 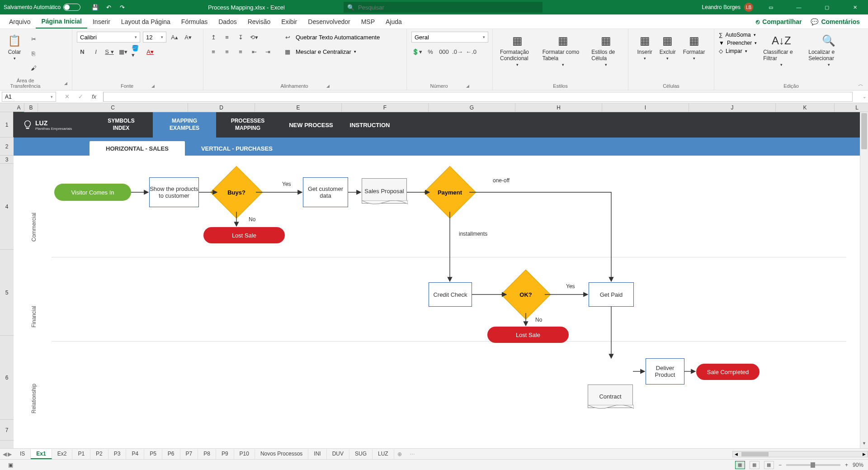 What do you see at coordinates (526, 294) in the screenshot?
I see `shape-ok-decision: OK?` at bounding box center [526, 294].